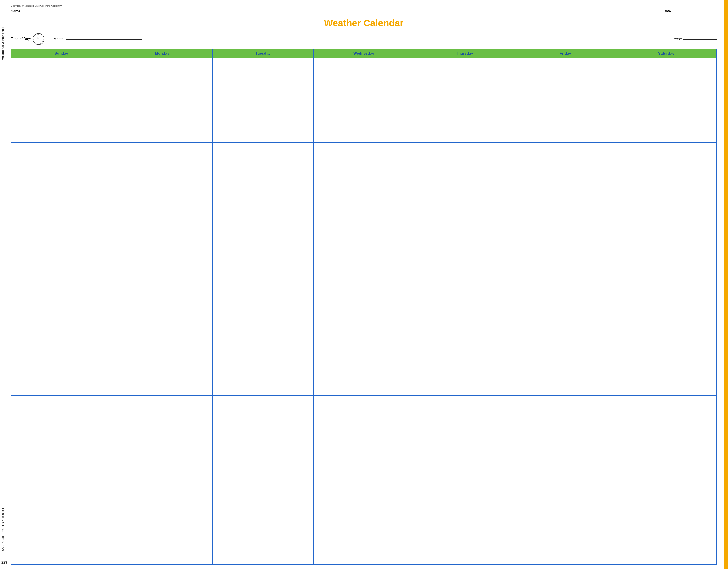  I want to click on col-monday: Monday, so click(162, 54).